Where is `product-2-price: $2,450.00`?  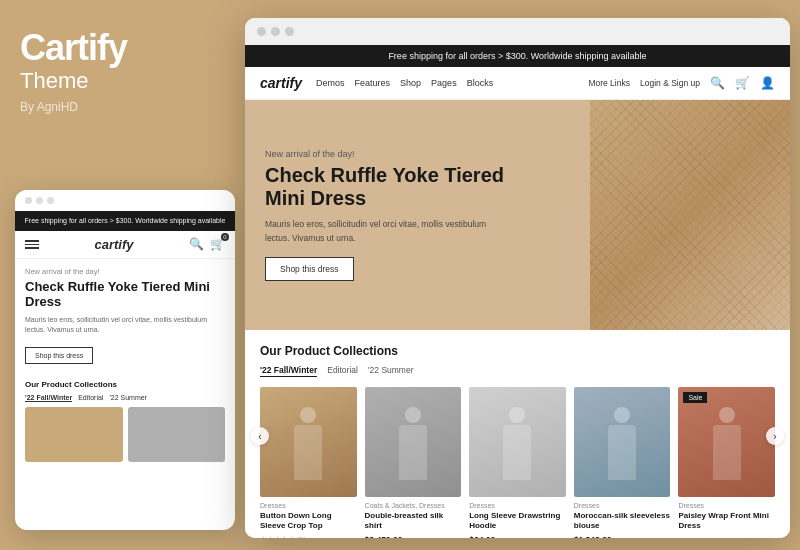
product-2-price: $2,450.00 is located at coordinates (414, 536).